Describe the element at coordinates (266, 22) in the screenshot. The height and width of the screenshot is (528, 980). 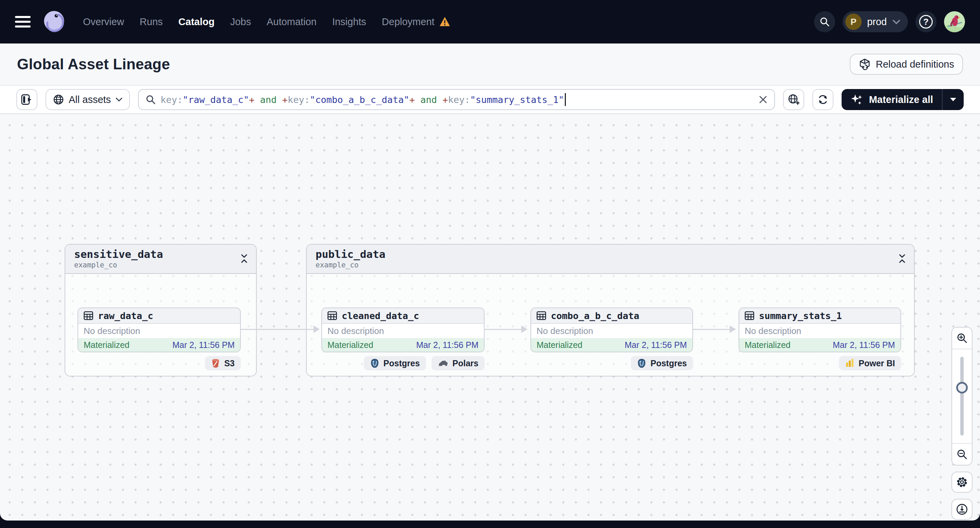
I see `primary-nav: Overview Runs Catalog Jobs Automation In…` at that location.